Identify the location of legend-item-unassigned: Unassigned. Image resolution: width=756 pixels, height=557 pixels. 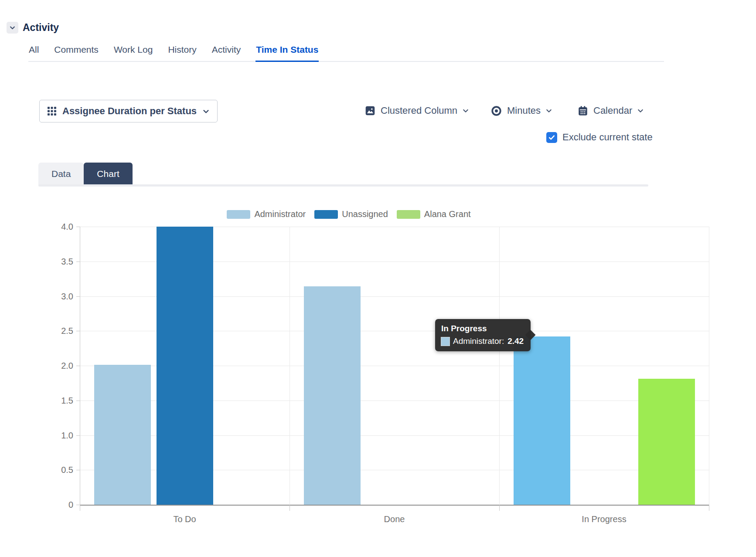
(351, 214).